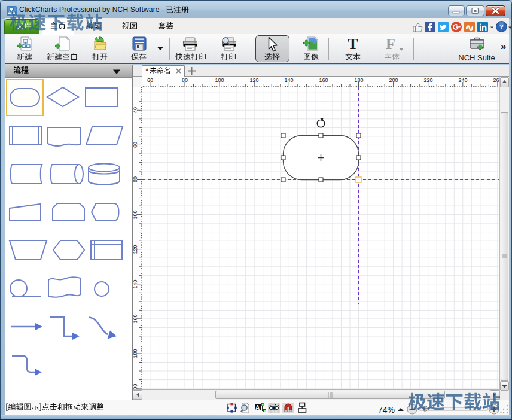 The image size is (512, 420). What do you see at coordinates (257, 408) in the screenshot?
I see `svg-text: A` at bounding box center [257, 408].